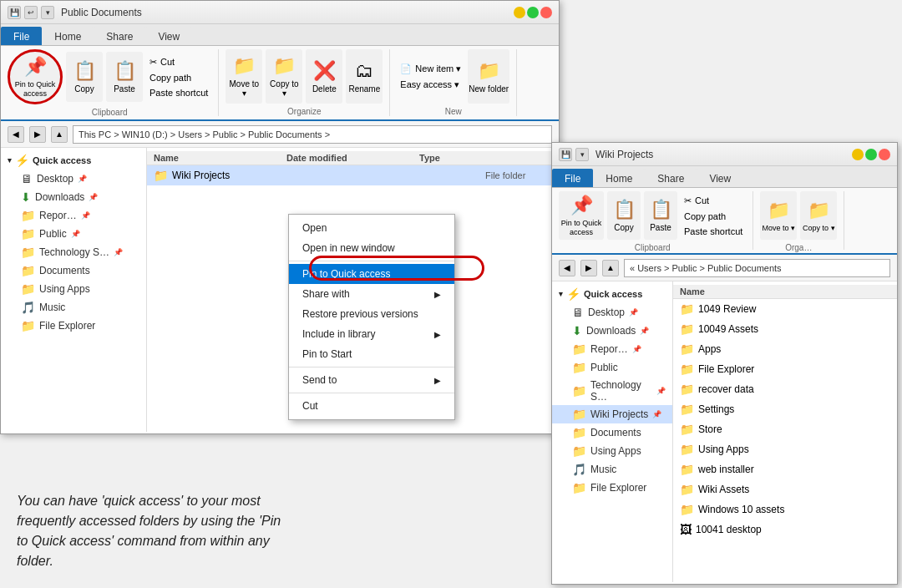 The width and height of the screenshot is (902, 588). I want to click on context-include-library: Include in library ▶, so click(372, 334).